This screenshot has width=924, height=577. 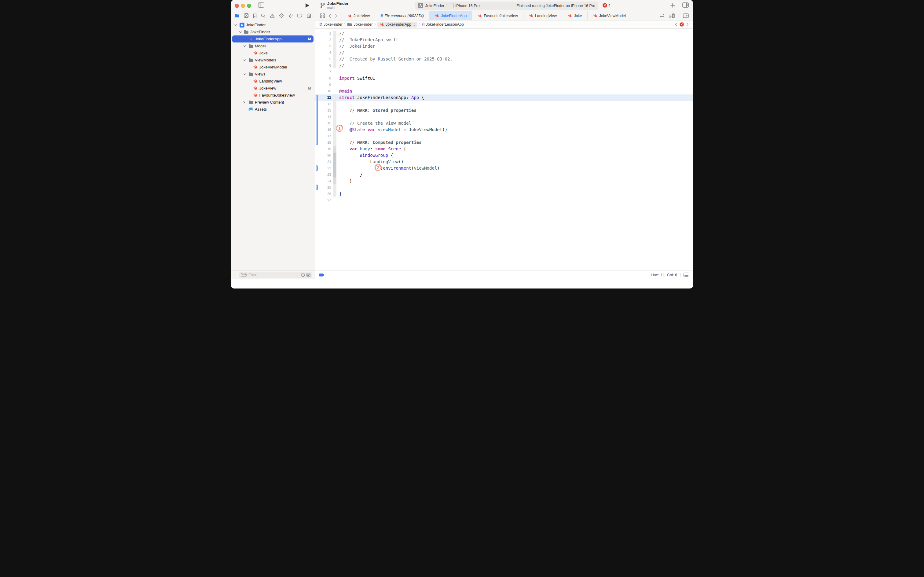 I want to click on sidebar-item-jokeviewmodel: JokeViewModel, so click(x=273, y=67).